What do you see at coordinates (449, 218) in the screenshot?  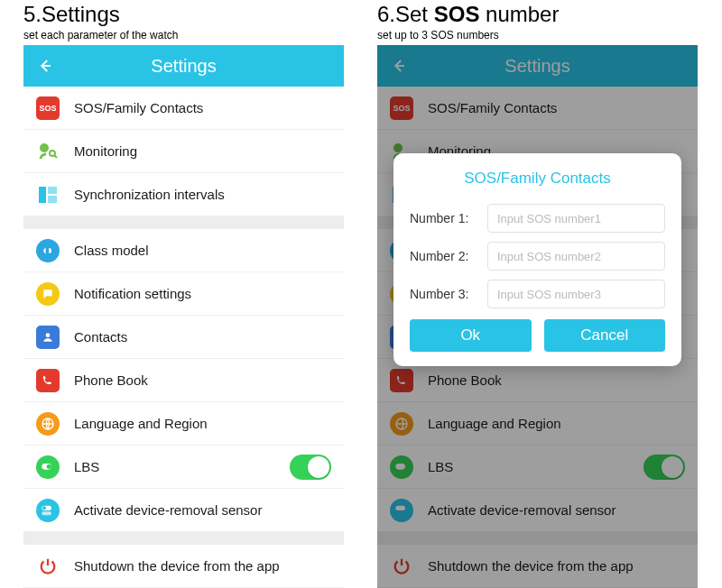 I see `field-label: Number 1:` at bounding box center [449, 218].